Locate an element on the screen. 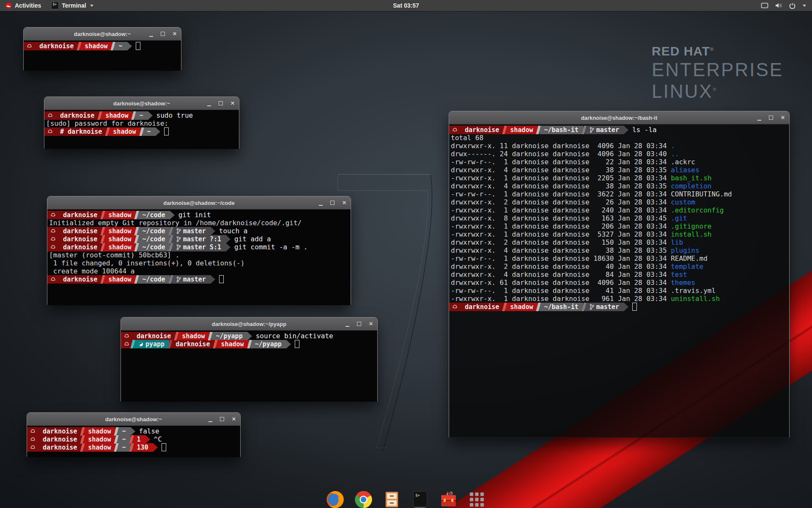 The width and height of the screenshot is (812, 508). prompt-segment-path: ~/bash-it is located at coordinates (561, 130).